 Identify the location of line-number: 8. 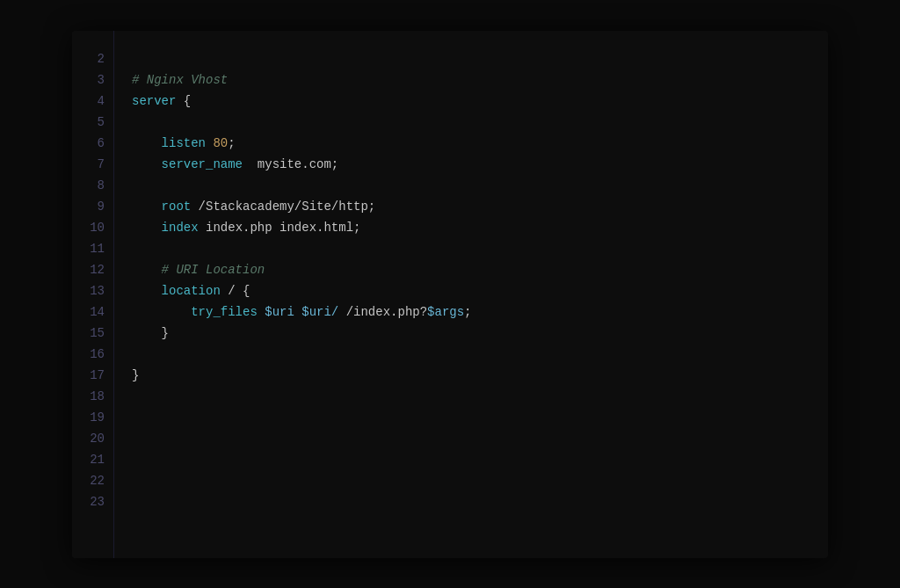
(101, 185).